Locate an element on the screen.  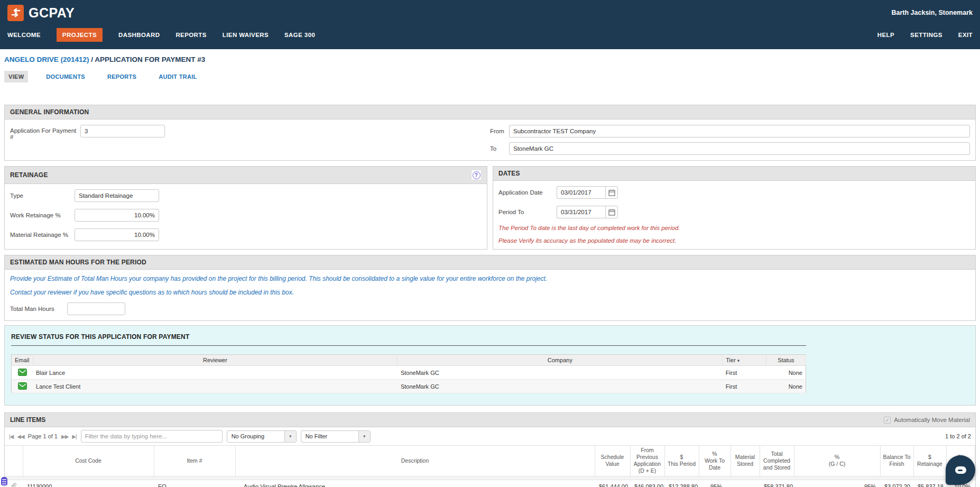
filter-input is located at coordinates (152, 436).